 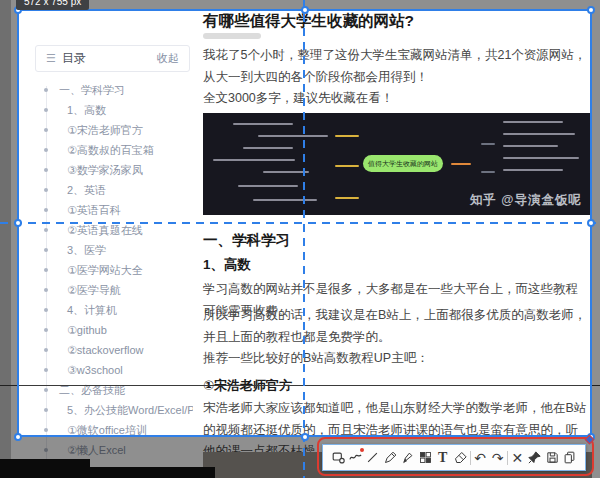 What do you see at coordinates (18, 437) in the screenshot?
I see `selection-handle-sw` at bounding box center [18, 437].